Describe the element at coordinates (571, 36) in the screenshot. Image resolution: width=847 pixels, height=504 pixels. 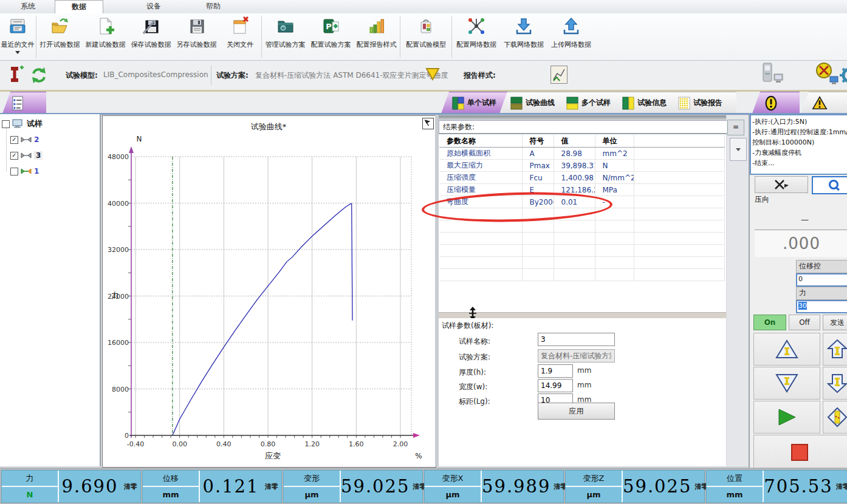
I see `upload-network-button: 上传网络数据` at that location.